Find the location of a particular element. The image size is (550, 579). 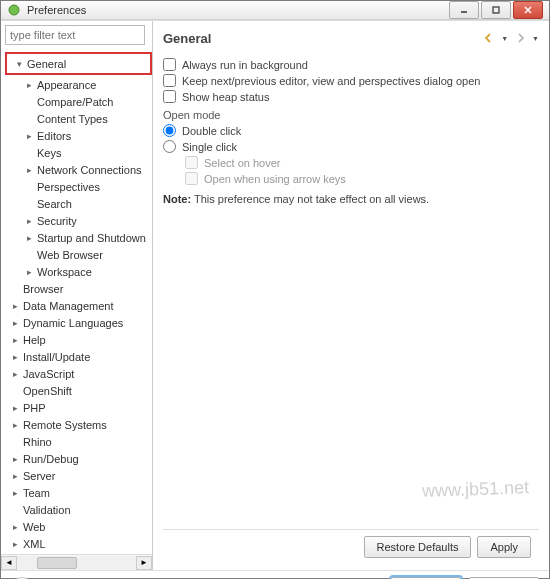

tree-item: Keys is located at coordinates (78, 152).